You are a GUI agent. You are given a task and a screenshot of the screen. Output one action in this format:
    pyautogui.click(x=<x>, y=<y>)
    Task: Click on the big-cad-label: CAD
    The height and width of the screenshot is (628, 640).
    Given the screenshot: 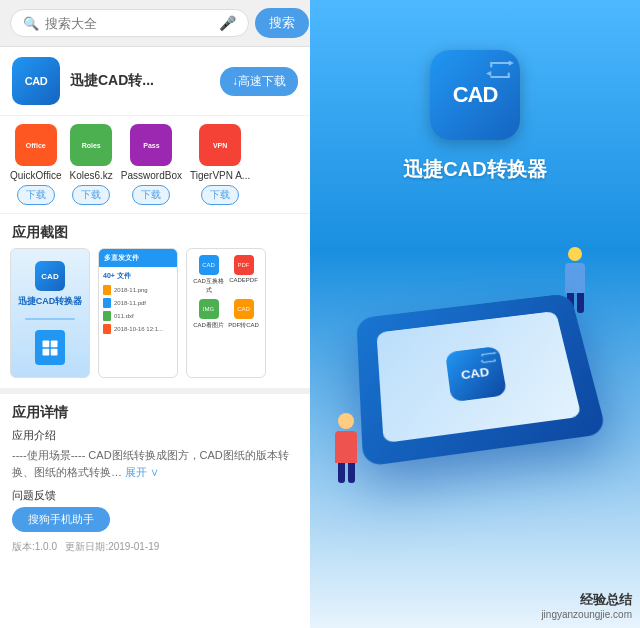 What is the action you would take?
    pyautogui.click(x=476, y=95)
    